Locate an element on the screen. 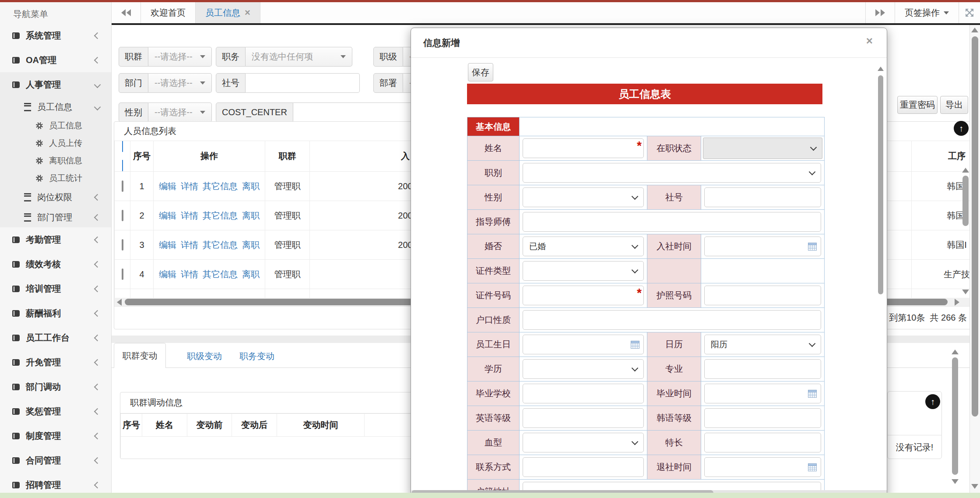 Image resolution: width=980 pixels, height=498 pixels. sid-input is located at coordinates (762, 197).